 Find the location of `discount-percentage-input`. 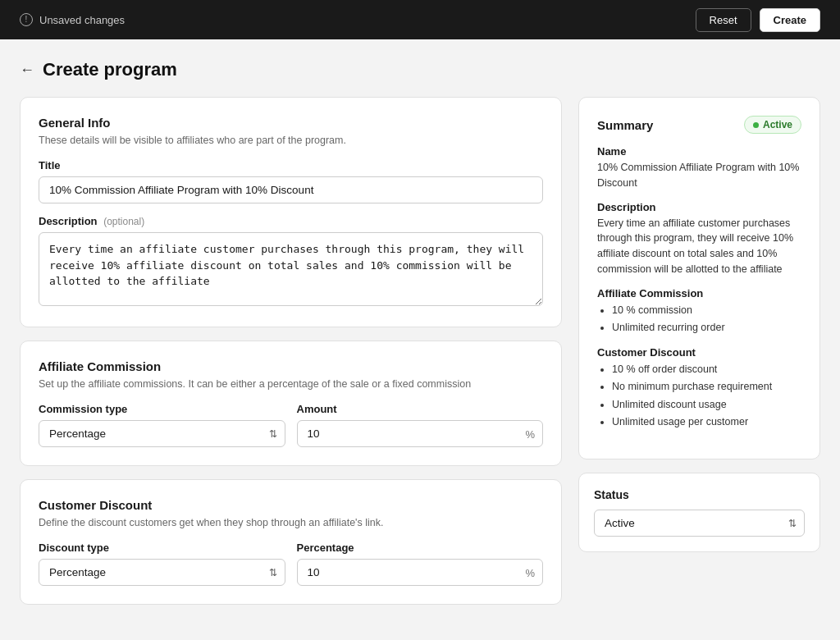

discount-percentage-input is located at coordinates (420, 573).